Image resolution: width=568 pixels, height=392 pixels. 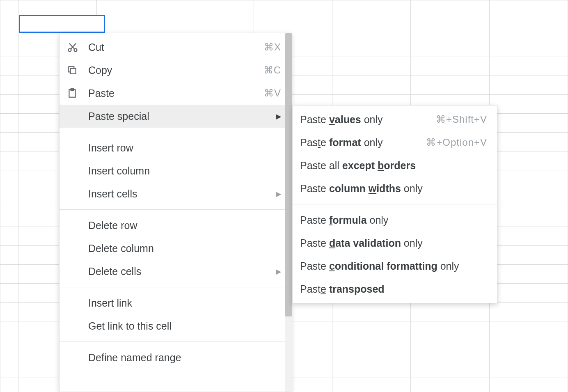 What do you see at coordinates (395, 243) in the screenshot?
I see `submenu-item-paste-data-validation: Paste data validation only` at bounding box center [395, 243].